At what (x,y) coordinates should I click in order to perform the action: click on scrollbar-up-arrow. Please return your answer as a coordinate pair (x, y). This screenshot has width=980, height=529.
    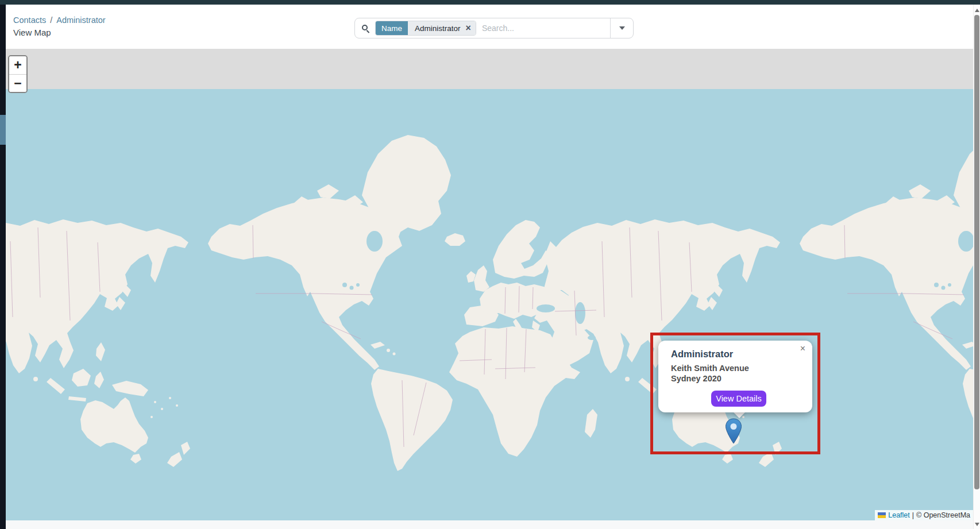
    Looking at the image, I should click on (977, 10).